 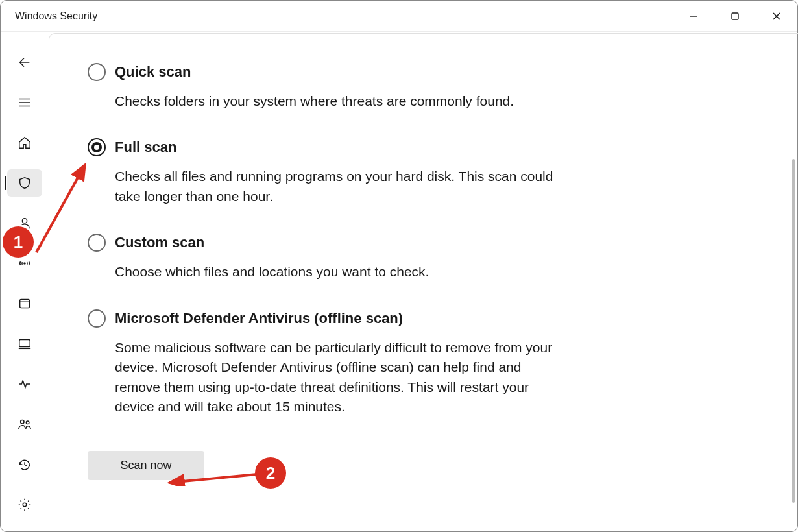 I want to click on option-description: Choose which files and locations you wan…, so click(x=341, y=272).